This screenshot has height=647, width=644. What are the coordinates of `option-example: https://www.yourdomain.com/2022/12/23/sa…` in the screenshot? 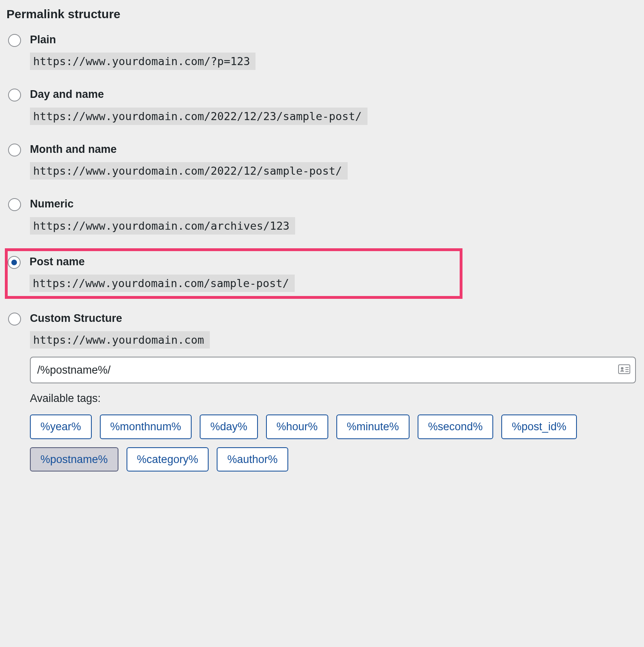 It's located at (199, 116).